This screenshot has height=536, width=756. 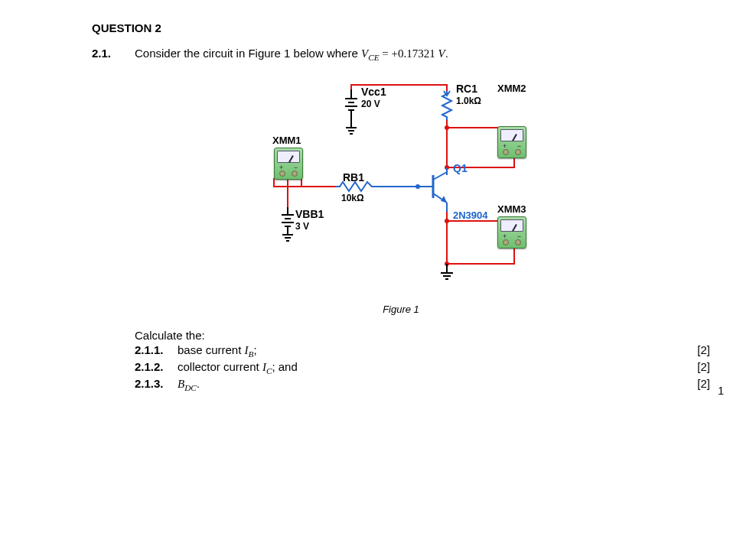 I want to click on vbb1-label: VBB13 V, so click(x=309, y=220).